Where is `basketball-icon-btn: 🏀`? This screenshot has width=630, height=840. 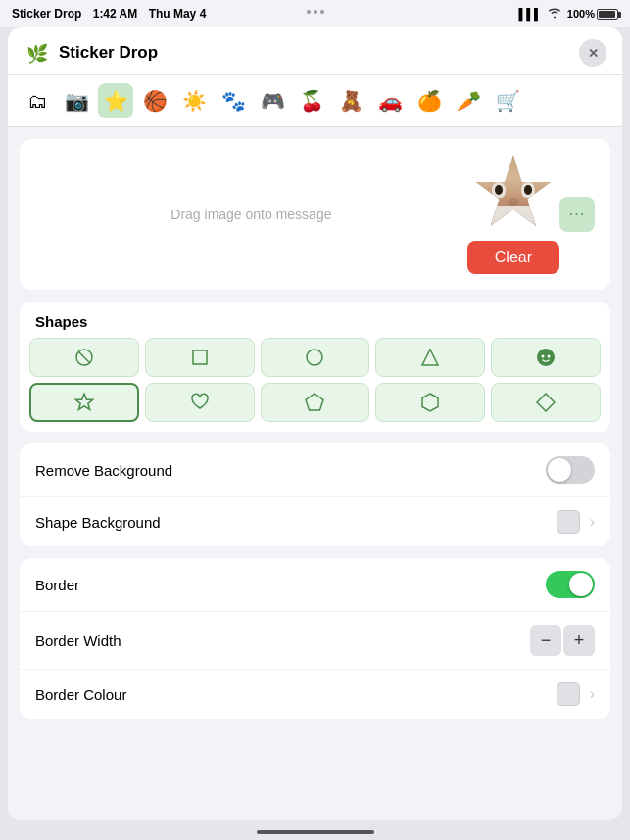
basketball-icon-btn: 🏀 is located at coordinates (155, 101).